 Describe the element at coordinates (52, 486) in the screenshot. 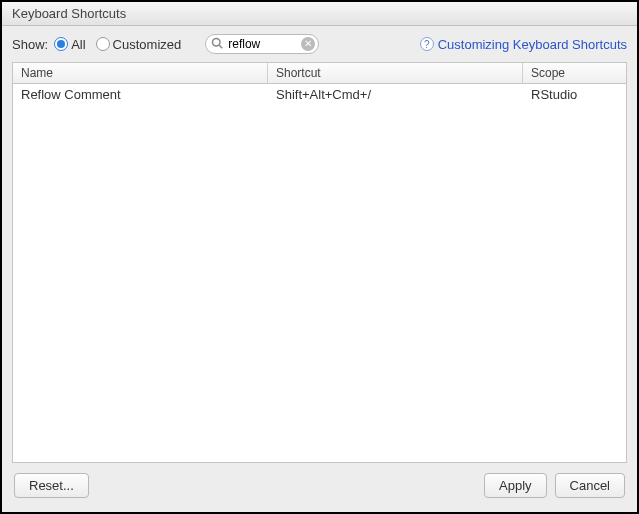

I see `reset-button: Reset...` at that location.